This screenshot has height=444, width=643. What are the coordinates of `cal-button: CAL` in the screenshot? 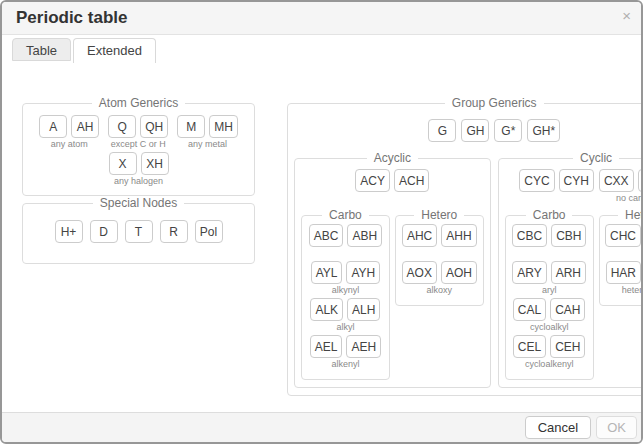 It's located at (530, 310).